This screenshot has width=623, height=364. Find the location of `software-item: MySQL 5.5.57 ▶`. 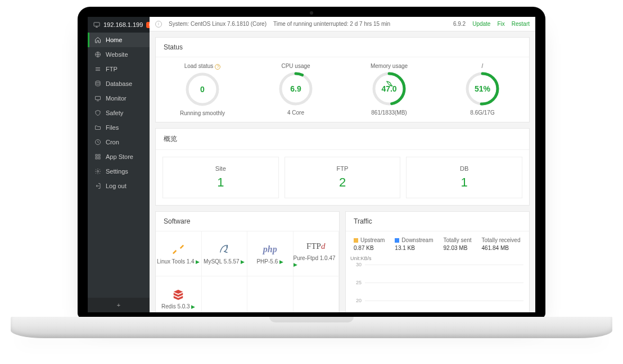

software-item: MySQL 5.5.57 ▶ is located at coordinates (225, 254).